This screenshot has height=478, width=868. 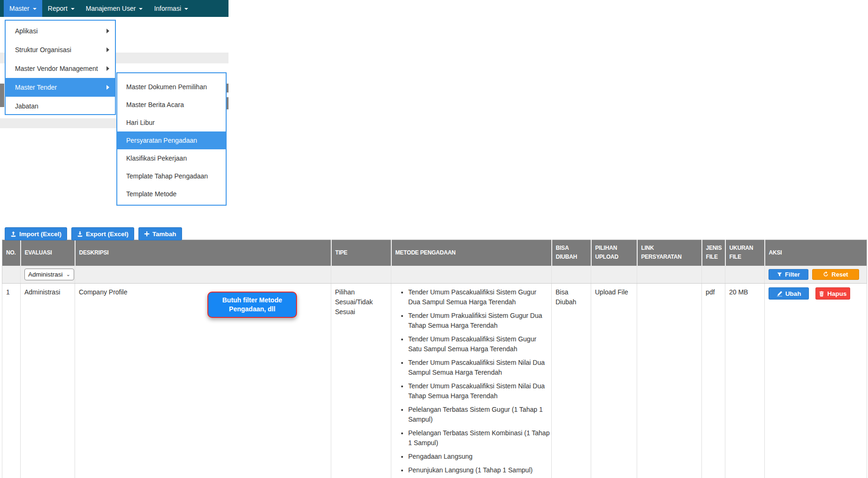 What do you see at coordinates (745, 381) in the screenshot?
I see `cell-ukuran-file: 20 MB` at bounding box center [745, 381].